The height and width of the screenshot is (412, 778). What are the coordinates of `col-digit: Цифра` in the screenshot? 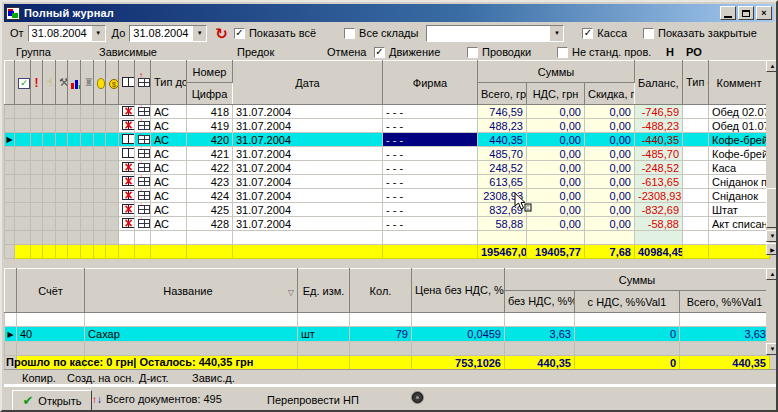 It's located at (210, 94).